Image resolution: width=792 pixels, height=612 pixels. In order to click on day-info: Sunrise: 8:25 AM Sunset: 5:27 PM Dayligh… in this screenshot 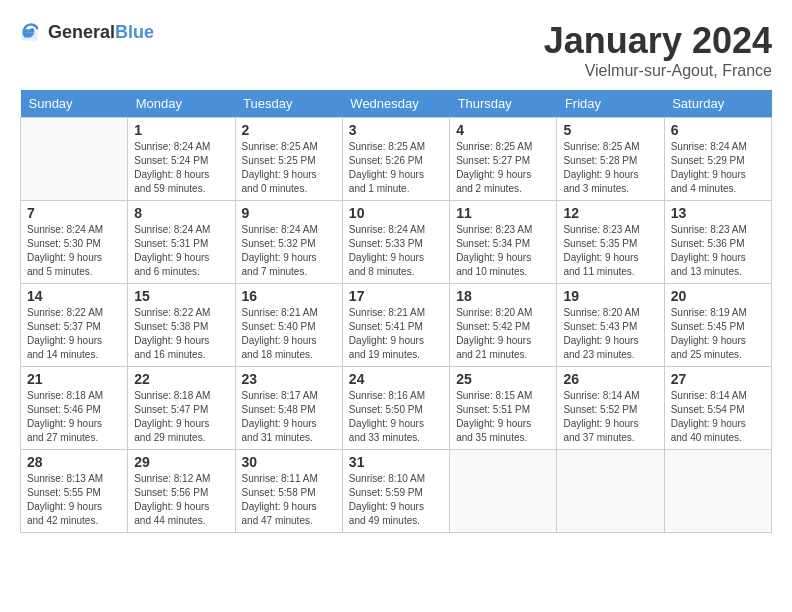, I will do `click(503, 168)`.